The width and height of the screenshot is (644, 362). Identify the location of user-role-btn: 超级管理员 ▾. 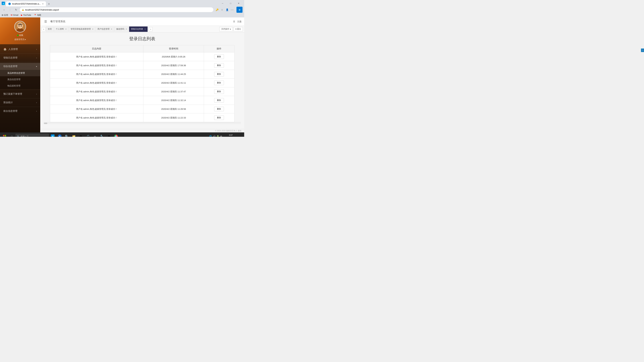
(20, 39).